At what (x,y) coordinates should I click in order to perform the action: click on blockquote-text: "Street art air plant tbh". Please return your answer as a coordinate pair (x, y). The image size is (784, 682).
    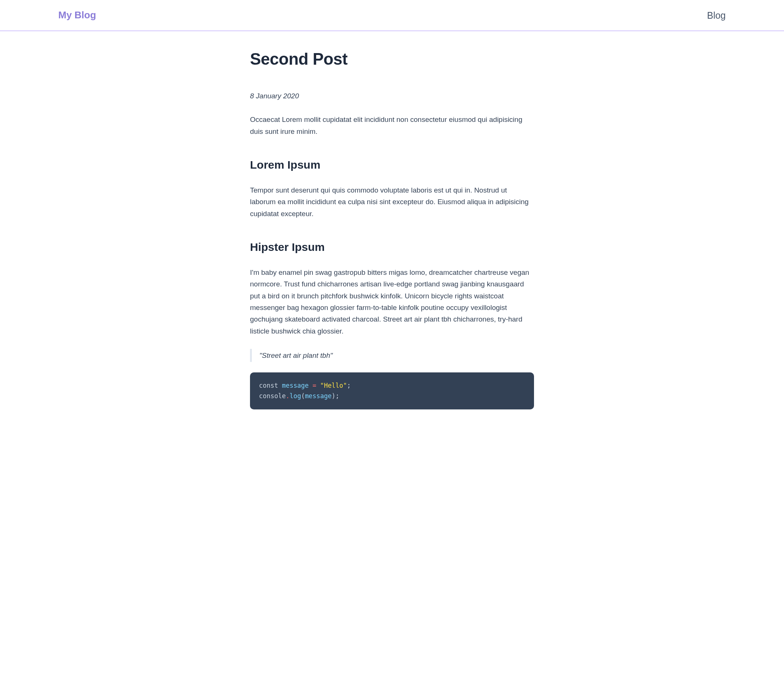
    Looking at the image, I should click on (397, 355).